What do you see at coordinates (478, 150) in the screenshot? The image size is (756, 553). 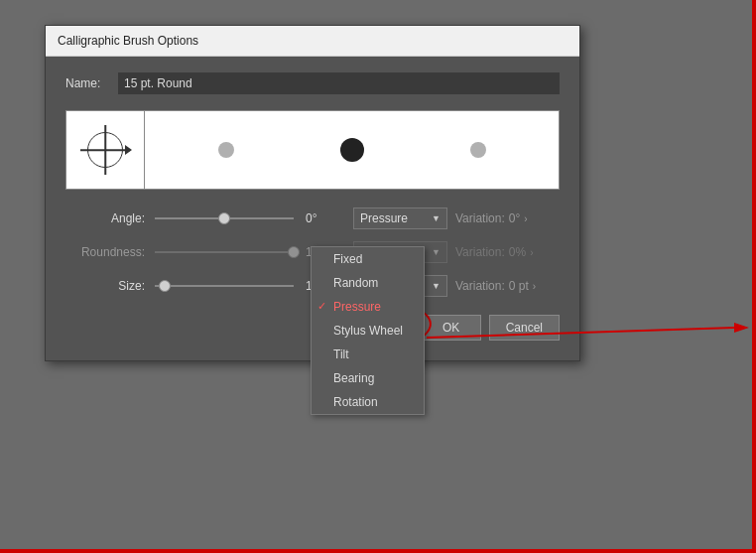 I see `preview-dot-small-right` at bounding box center [478, 150].